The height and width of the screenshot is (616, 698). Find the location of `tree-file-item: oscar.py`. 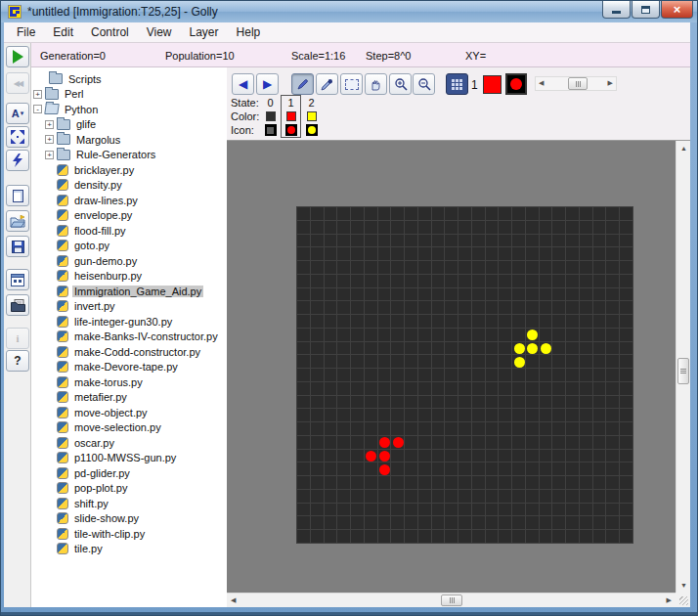

tree-file-item: oscar.py is located at coordinates (129, 443).